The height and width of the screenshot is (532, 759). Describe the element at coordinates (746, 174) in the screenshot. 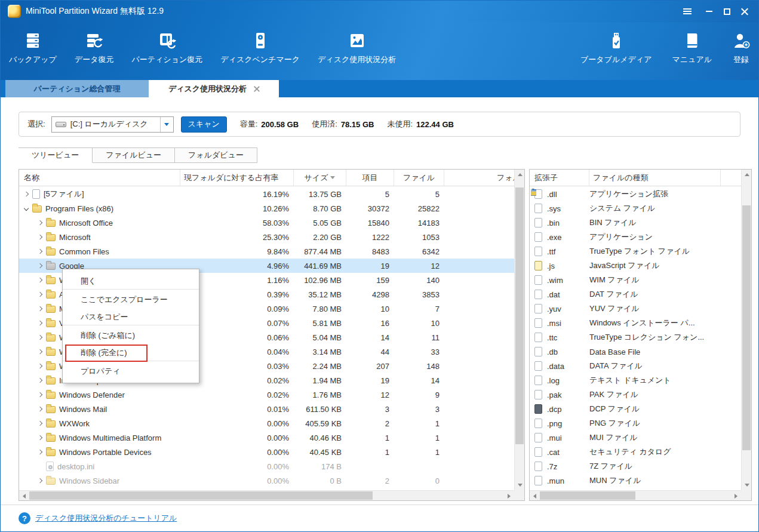

I see `scroll-up-arrow` at that location.